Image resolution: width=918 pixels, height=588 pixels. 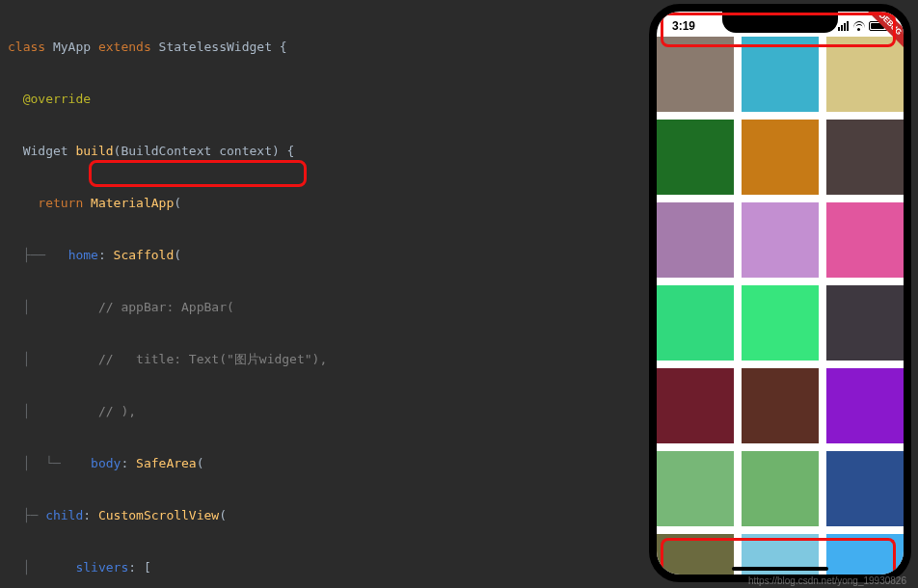 What do you see at coordinates (166, 464) in the screenshot?
I see `call-safearea: SafeArea` at bounding box center [166, 464].